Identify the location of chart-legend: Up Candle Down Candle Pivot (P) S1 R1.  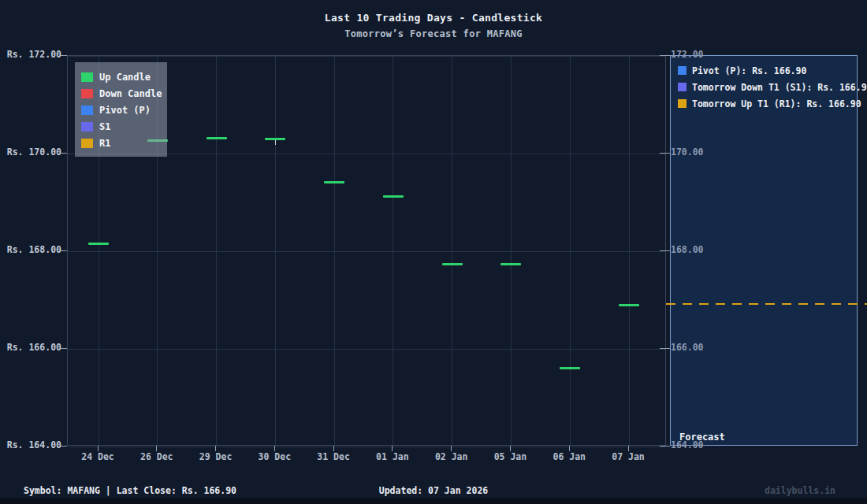
(121, 109).